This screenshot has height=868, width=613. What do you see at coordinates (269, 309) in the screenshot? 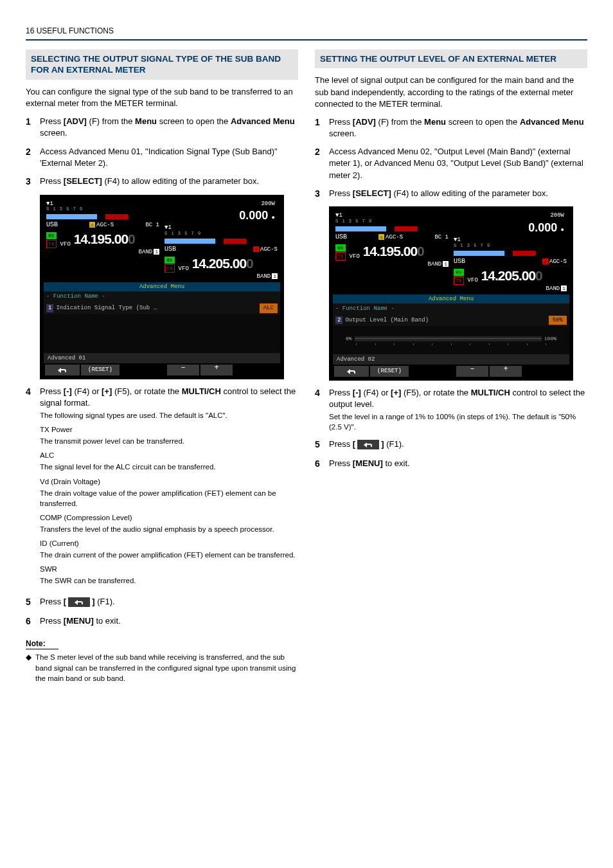
I see `menu-item-value: ALC` at bounding box center [269, 309].